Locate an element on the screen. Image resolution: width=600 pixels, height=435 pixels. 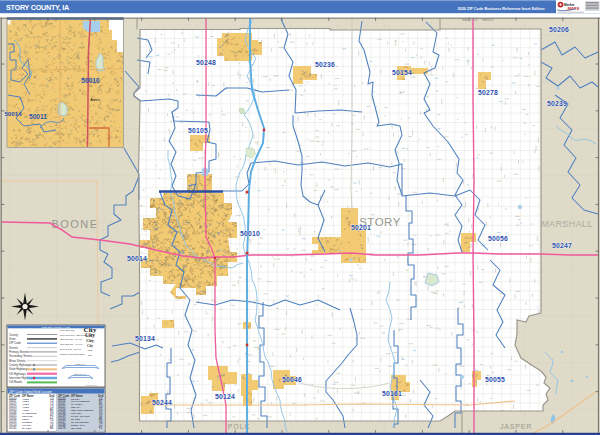
svg-text: 50247 is located at coordinates (562, 246).